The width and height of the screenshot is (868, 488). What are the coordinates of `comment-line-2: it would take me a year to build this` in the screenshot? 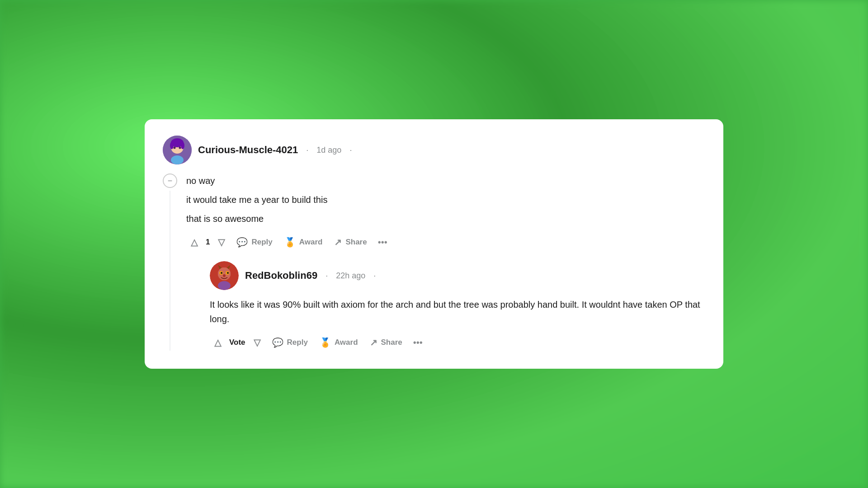 It's located at (446, 200).